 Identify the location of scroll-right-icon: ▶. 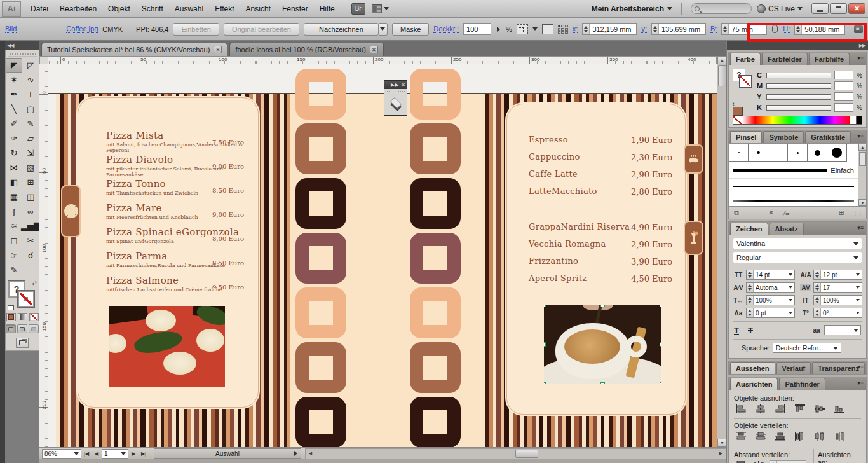
(721, 454).